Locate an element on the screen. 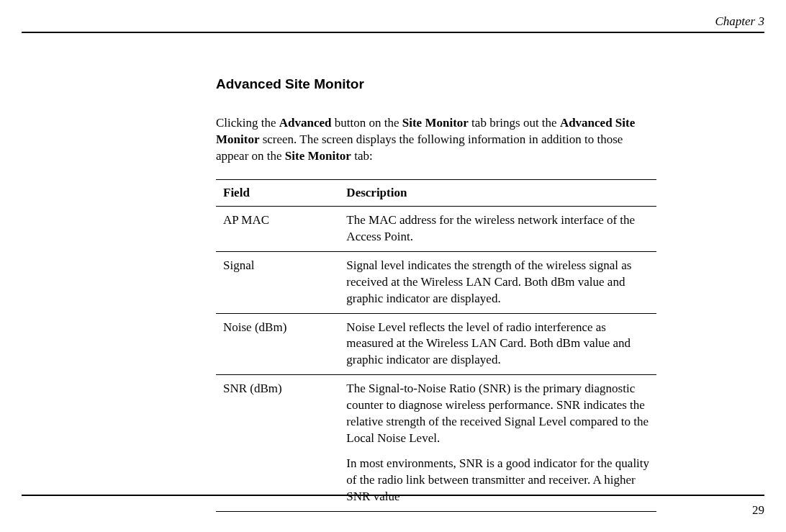 This screenshot has height=532, width=786. page-number: 29 is located at coordinates (759, 510).